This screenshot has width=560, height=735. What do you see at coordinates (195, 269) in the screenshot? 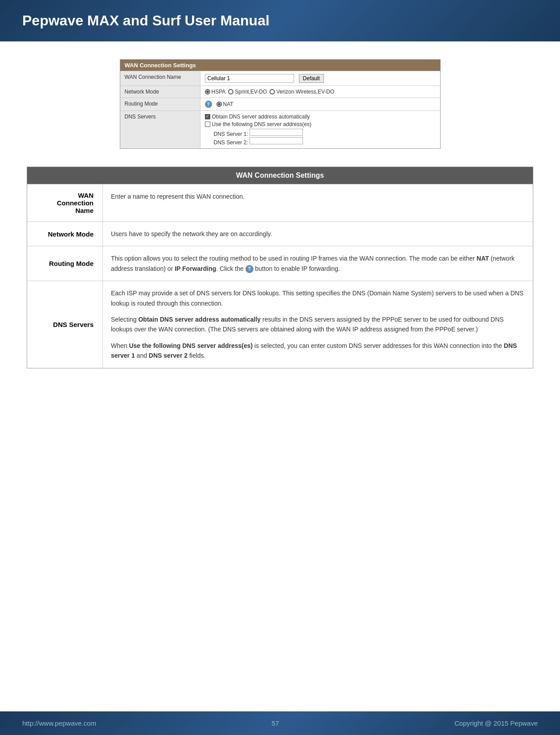
I see `ip-forwarding-bold: IP Forwarding` at bounding box center [195, 269].